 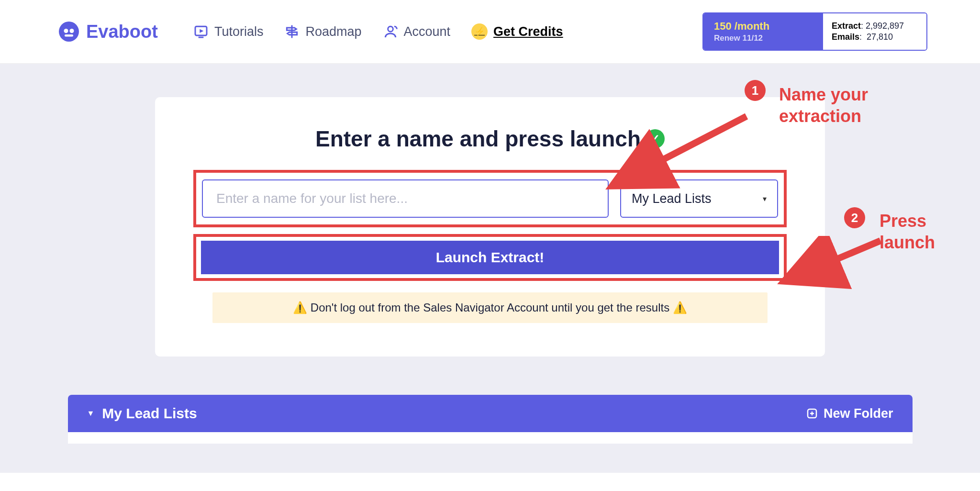 What do you see at coordinates (755, 90) in the screenshot?
I see `annotation-badge-1: 1` at bounding box center [755, 90].